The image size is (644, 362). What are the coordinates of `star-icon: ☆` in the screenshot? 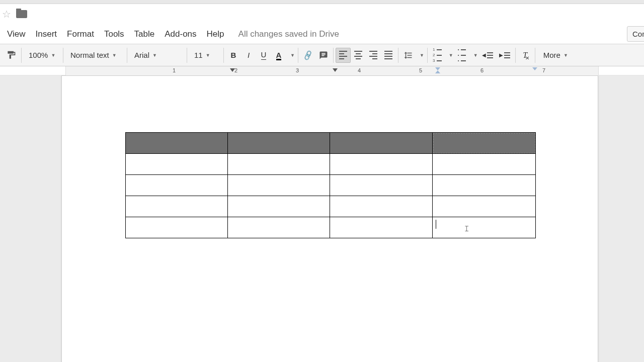 It's located at (7, 14).